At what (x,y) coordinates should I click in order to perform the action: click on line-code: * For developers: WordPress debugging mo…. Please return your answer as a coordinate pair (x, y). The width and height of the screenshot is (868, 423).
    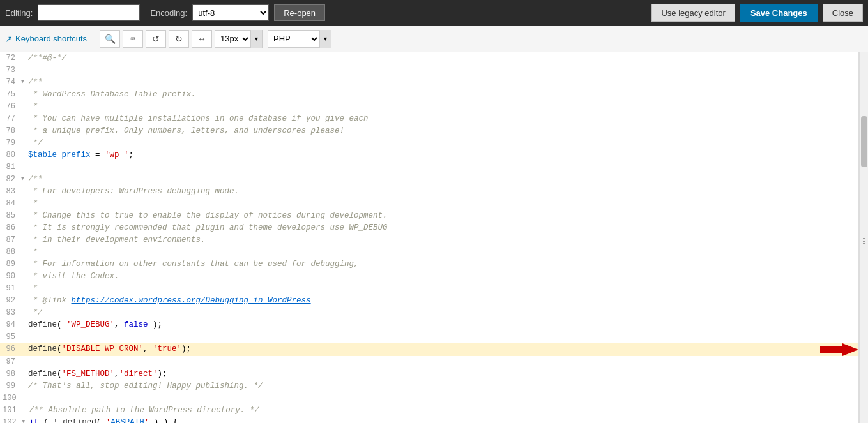
    Looking at the image, I should click on (443, 191).